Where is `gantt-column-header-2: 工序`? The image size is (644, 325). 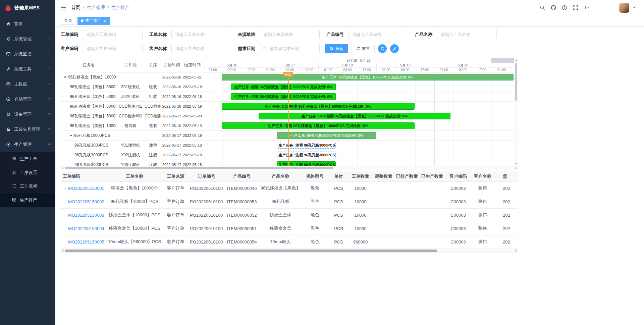 gantt-column-header-2: 工序 is located at coordinates (153, 65).